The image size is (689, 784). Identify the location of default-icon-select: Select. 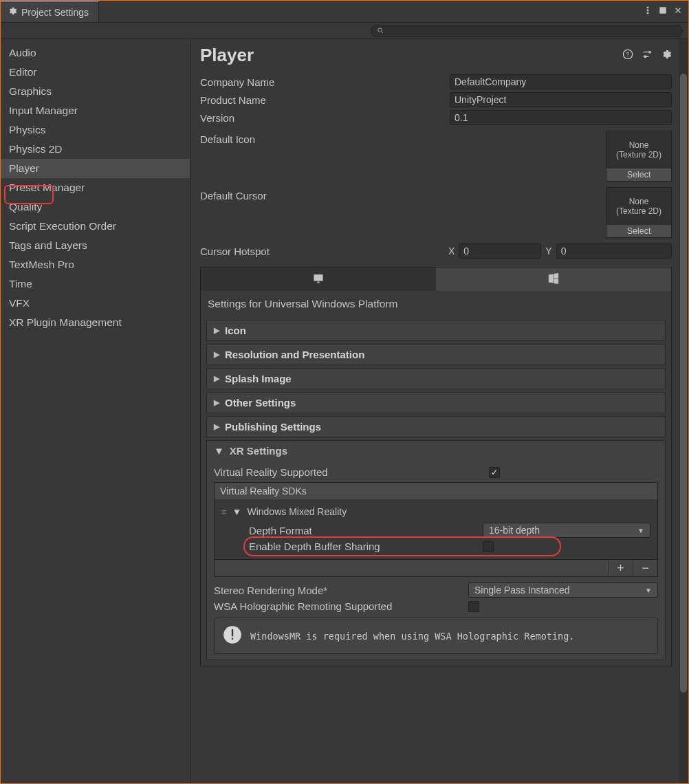
(639, 175).